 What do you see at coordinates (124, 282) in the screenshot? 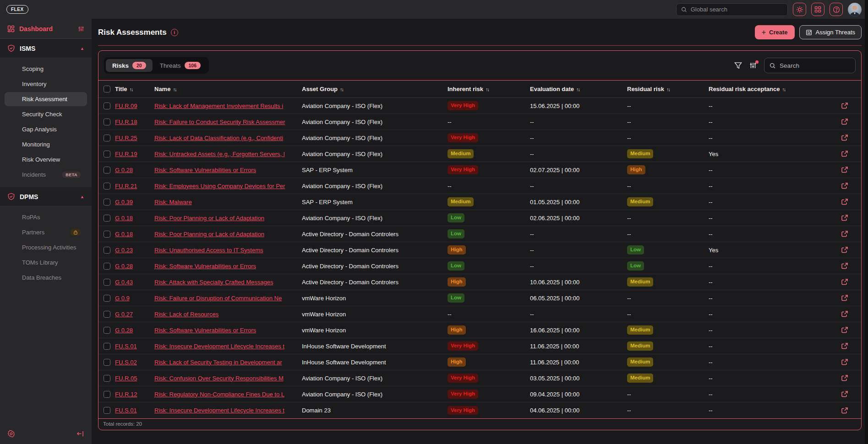
I see `risk-title-link: G 0.43` at bounding box center [124, 282].